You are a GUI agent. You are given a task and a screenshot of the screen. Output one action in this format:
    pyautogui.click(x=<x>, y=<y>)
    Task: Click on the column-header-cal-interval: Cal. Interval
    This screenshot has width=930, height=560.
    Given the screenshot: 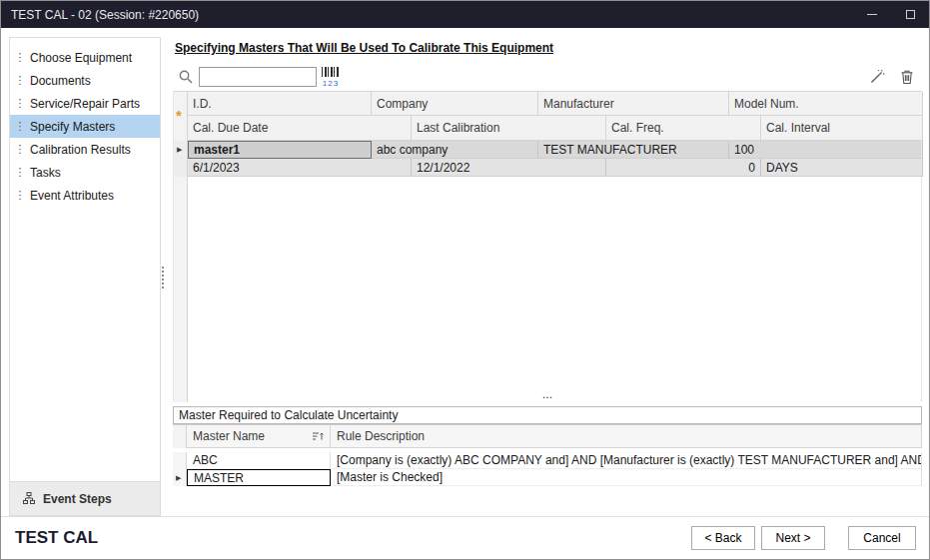 What is the action you would take?
    pyautogui.click(x=842, y=128)
    